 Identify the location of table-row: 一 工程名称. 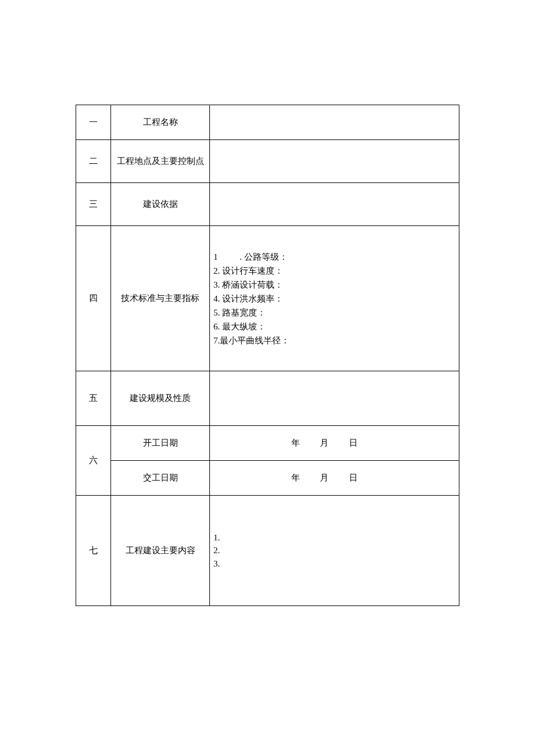
(268, 123).